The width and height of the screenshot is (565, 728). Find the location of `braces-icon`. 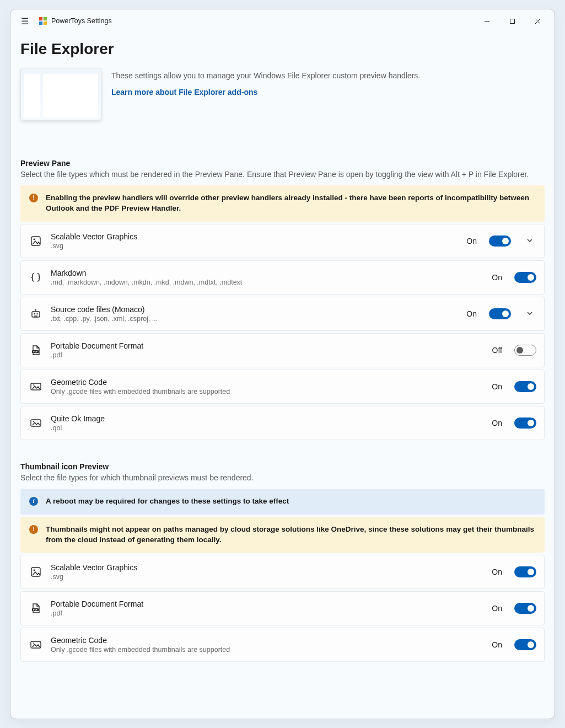

braces-icon is located at coordinates (36, 277).